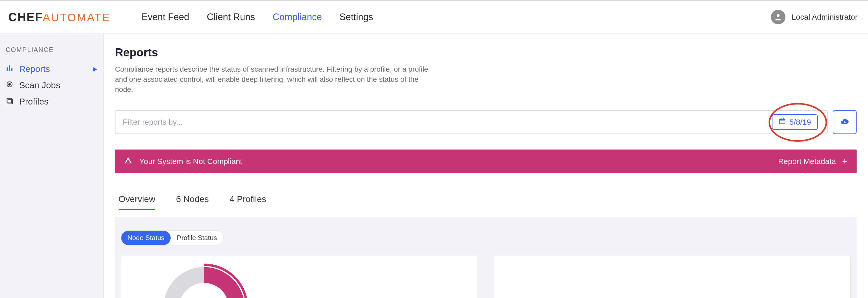 The image size is (868, 298). What do you see at coordinates (197, 238) in the screenshot?
I see `pill-profile-status: Profile Status` at bounding box center [197, 238].